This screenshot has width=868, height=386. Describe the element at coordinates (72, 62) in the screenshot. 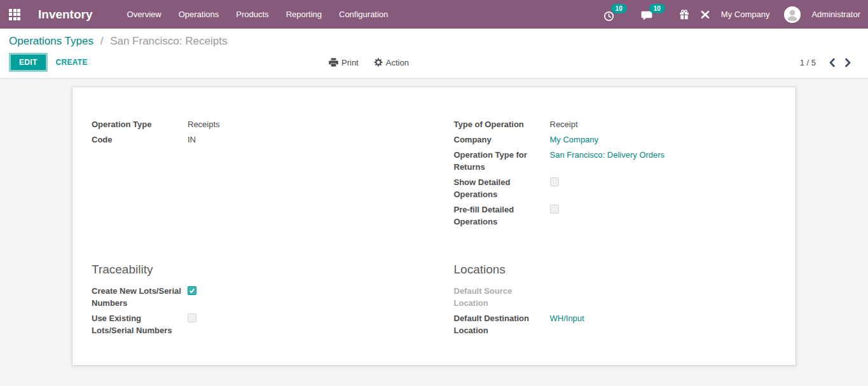

I see `create-button: CREATE` at that location.